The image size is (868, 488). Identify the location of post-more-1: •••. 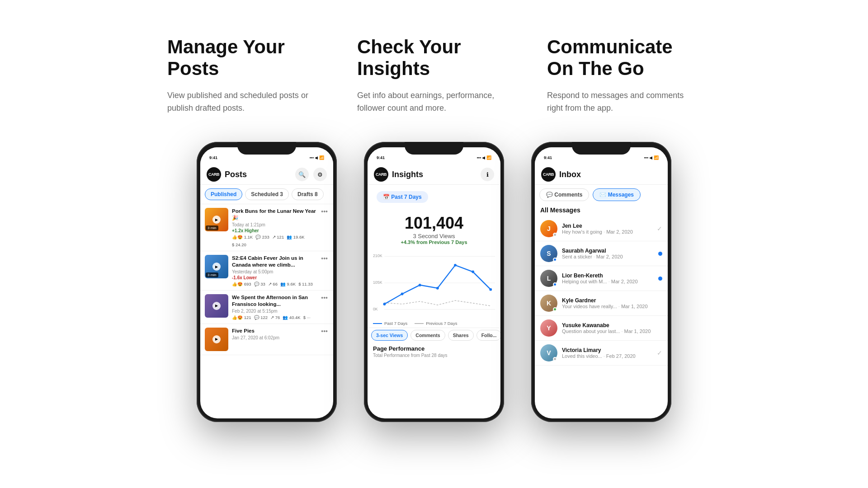
(325, 211).